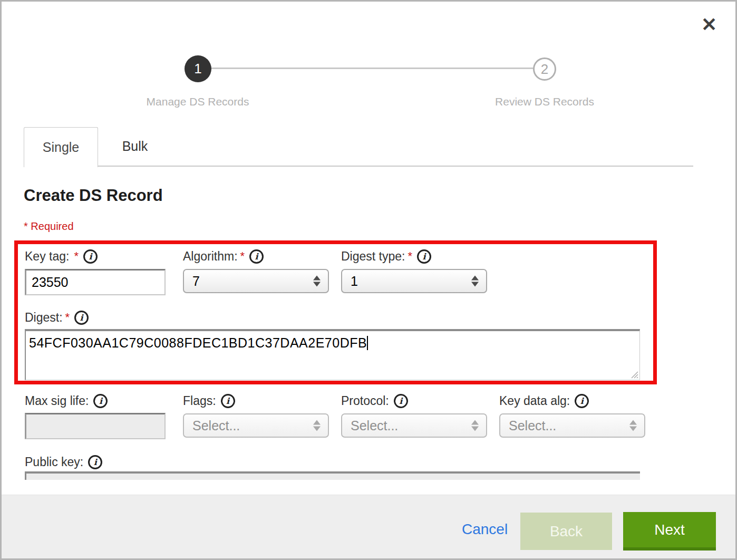 This screenshot has width=737, height=560. What do you see at coordinates (198, 102) in the screenshot?
I see `step-1-label: Manage DS Records` at bounding box center [198, 102].